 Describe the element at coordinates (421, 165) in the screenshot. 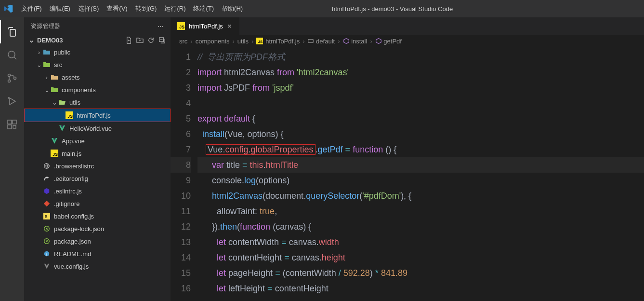

I see `code-line: var title = this.htmlTitle` at that location.